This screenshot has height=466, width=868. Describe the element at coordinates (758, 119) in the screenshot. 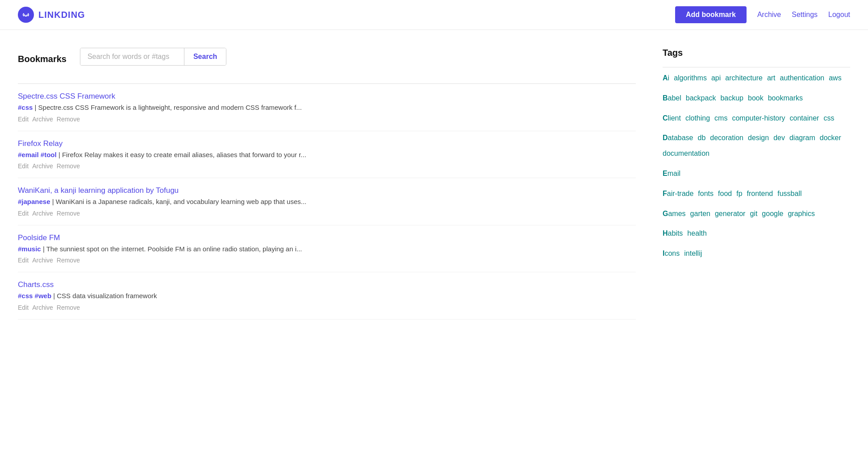

I see `tag-computer-history: computer-history` at that location.